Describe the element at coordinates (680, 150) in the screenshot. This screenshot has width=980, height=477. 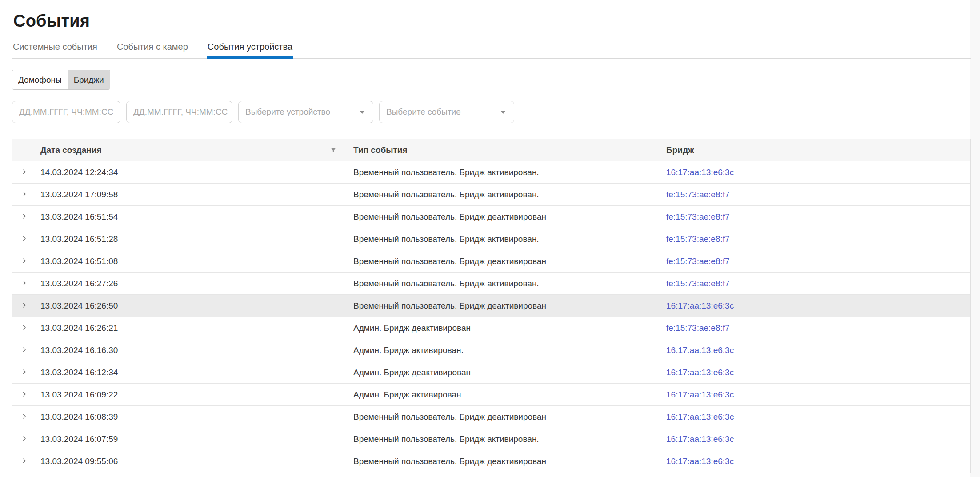
I see `header-bridge-label: Бридж` at that location.